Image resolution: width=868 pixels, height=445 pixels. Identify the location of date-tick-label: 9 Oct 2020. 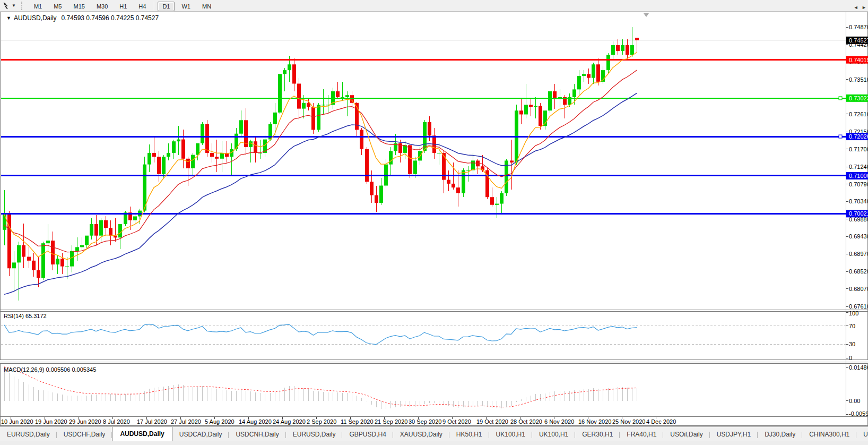
(457, 422).